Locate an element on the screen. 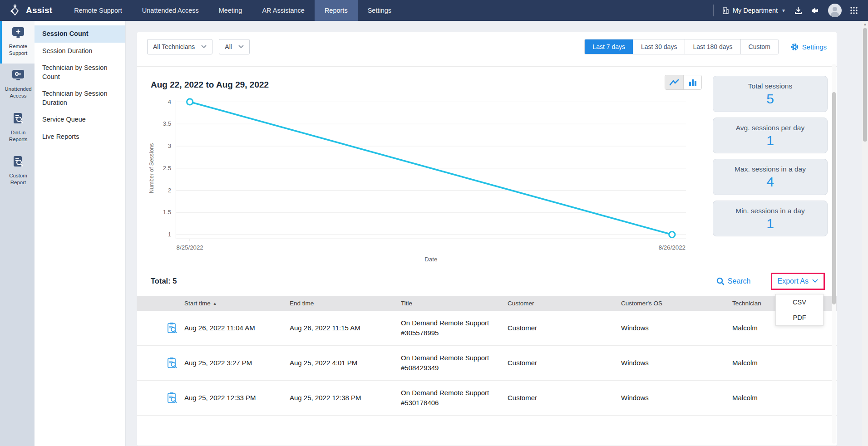  session-report-icon is located at coordinates (173, 398).